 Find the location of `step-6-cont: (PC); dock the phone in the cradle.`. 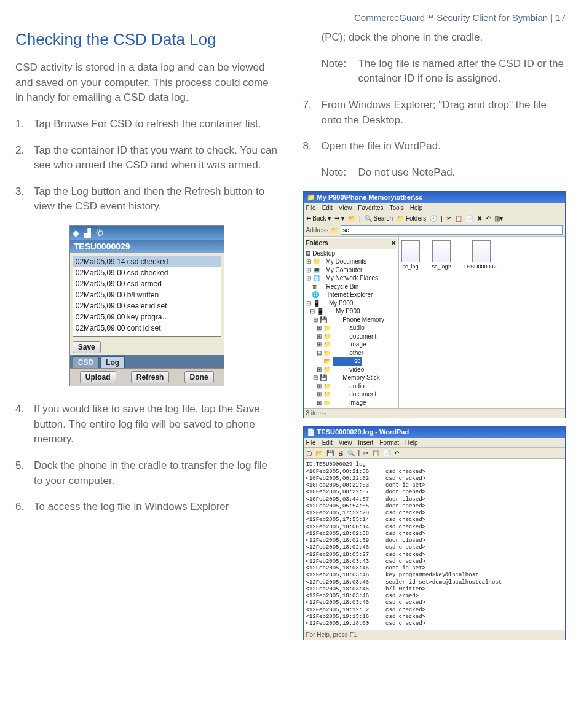

step-6-cont: (PC); dock the phone in the cradle. is located at coordinates (444, 38).